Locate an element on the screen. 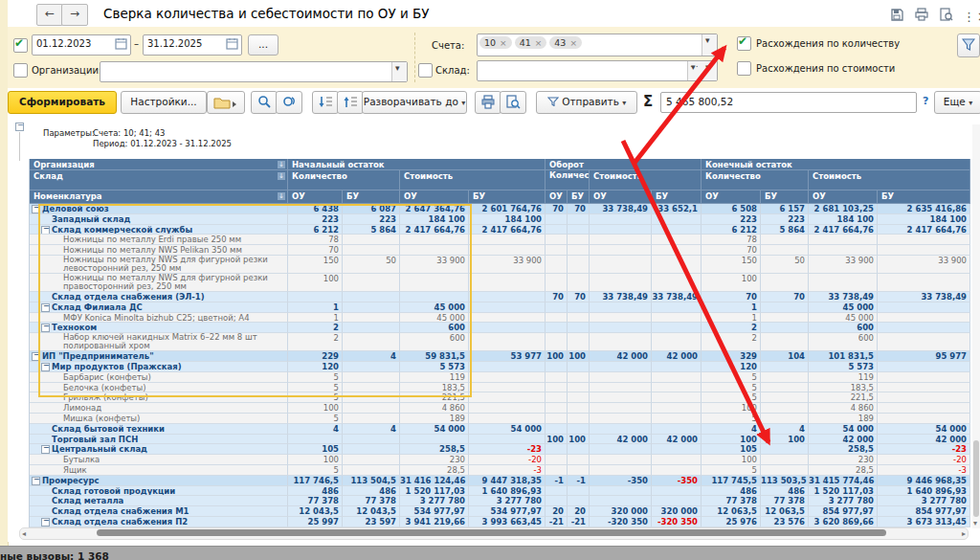  table-cell: 12 063,5 is located at coordinates (731, 511).